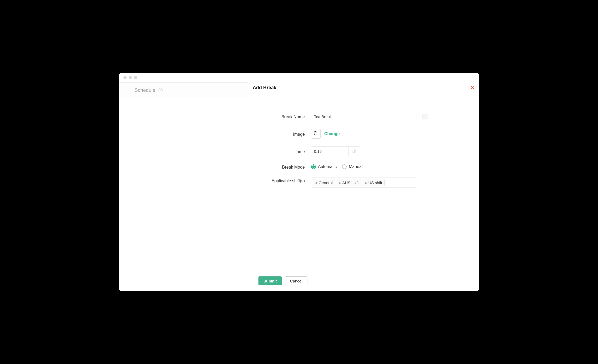 This screenshot has height=364, width=598. Describe the element at coordinates (145, 90) in the screenshot. I see `sidebar-title: Schedule` at that location.